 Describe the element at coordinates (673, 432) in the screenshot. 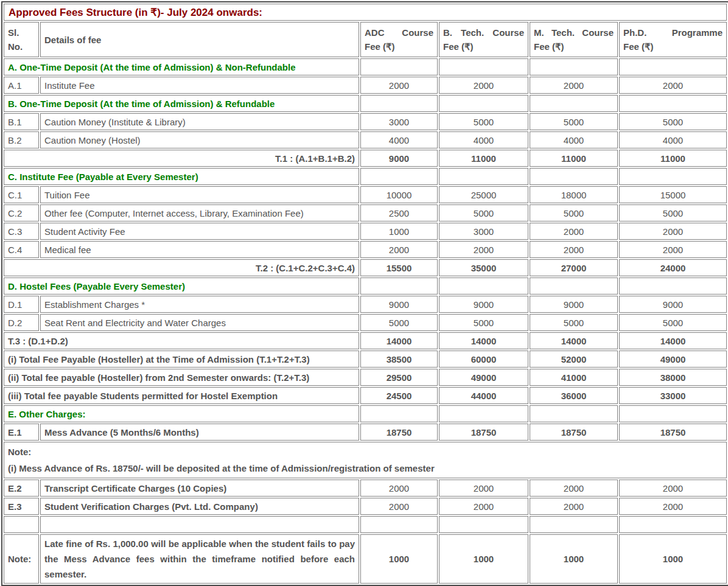

I see `fee-phd: 18750` at that location.